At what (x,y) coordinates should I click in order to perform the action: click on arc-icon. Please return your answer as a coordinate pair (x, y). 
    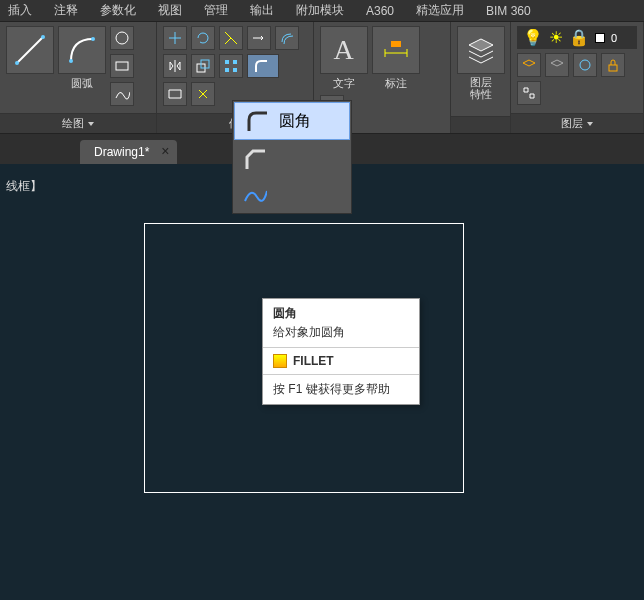
    Looking at the image, I should click on (82, 50).